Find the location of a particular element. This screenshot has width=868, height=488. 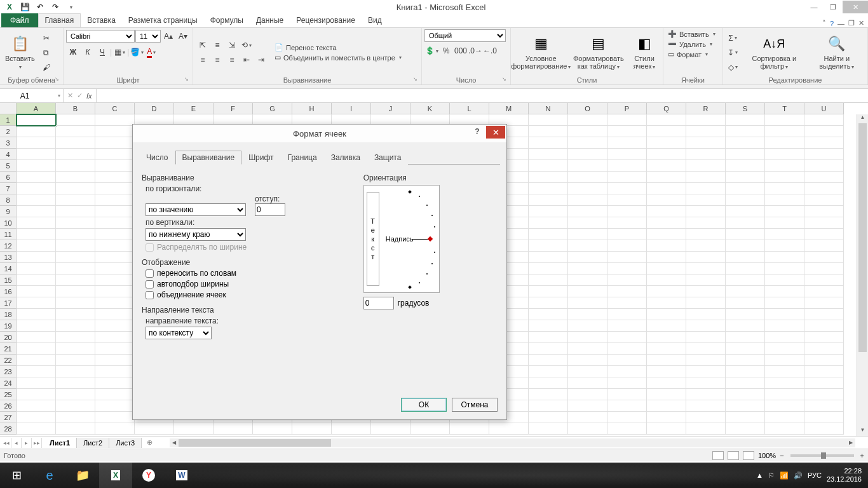

row-header: 13 is located at coordinates (8, 257).